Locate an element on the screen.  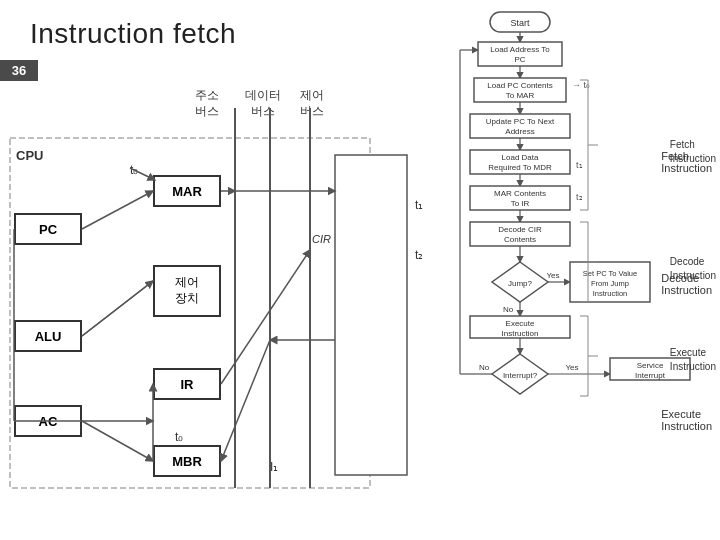
execute-instruction-label: ExecuteInstruction is located at coordinates (693, 360).